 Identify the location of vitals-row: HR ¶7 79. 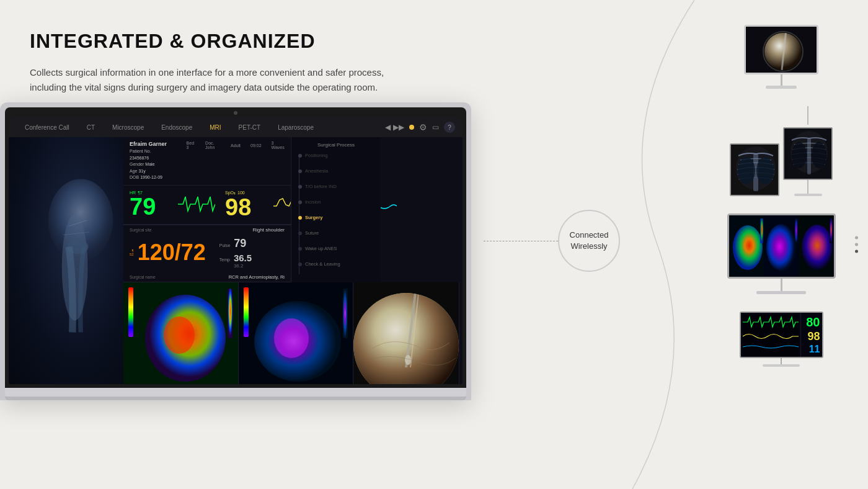
(207, 205).